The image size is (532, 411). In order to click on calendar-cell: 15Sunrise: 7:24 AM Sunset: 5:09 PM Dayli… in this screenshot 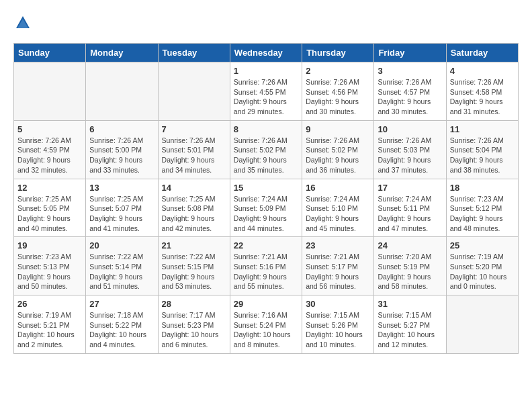, I will do `click(266, 208)`.